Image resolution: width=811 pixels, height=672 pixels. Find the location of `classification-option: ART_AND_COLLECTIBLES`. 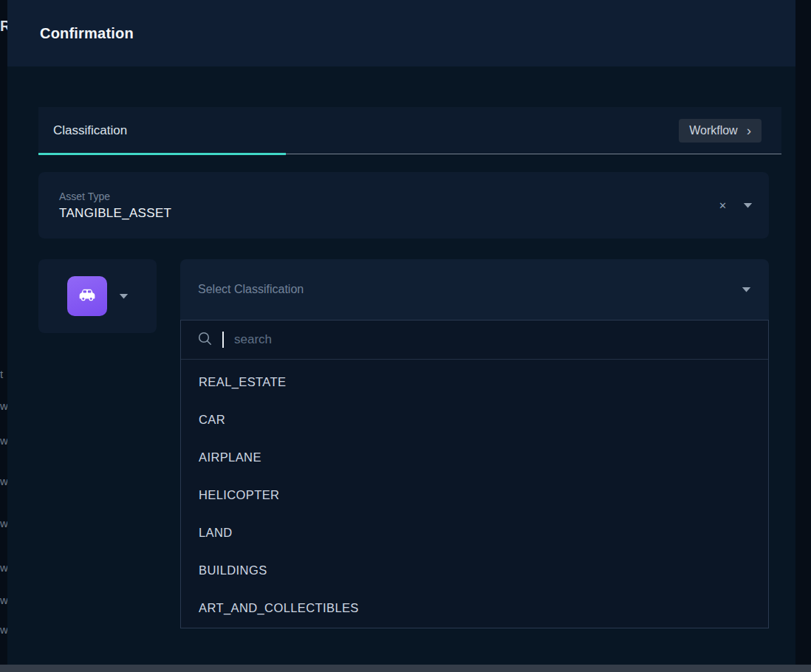

classification-option: ART_AND_COLLECTIBLES is located at coordinates (474, 608).